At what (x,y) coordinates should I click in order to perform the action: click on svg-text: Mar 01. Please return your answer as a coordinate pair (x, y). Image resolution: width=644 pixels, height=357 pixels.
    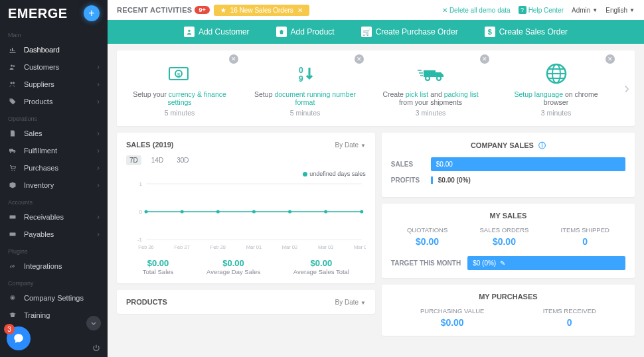
    Looking at the image, I should click on (254, 247).